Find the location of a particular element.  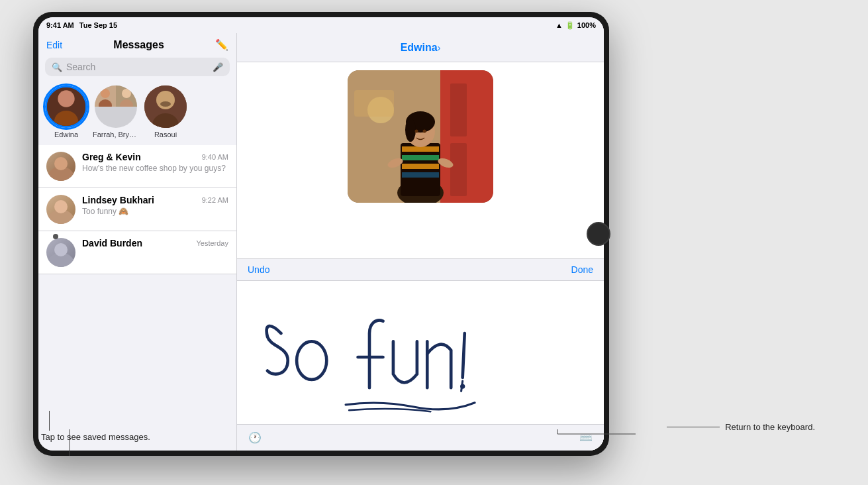

edit-button: Edit is located at coordinates (54, 45).